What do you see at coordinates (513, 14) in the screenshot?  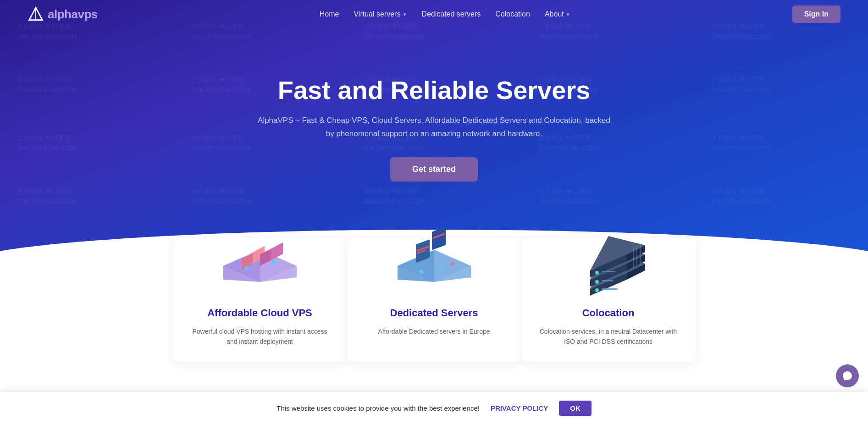 I see `nav-colocation: Colocation` at bounding box center [513, 14].